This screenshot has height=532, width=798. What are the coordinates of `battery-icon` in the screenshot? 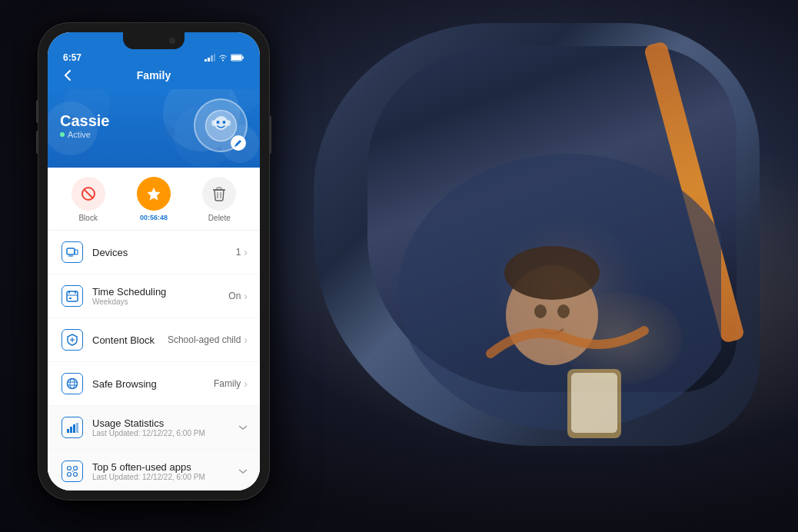 It's located at (238, 58).